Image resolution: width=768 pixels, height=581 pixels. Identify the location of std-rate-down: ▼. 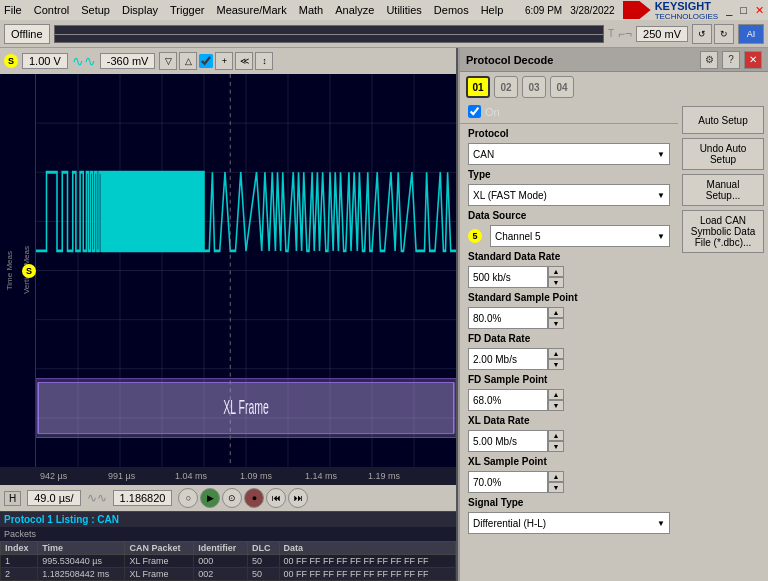
(556, 282).